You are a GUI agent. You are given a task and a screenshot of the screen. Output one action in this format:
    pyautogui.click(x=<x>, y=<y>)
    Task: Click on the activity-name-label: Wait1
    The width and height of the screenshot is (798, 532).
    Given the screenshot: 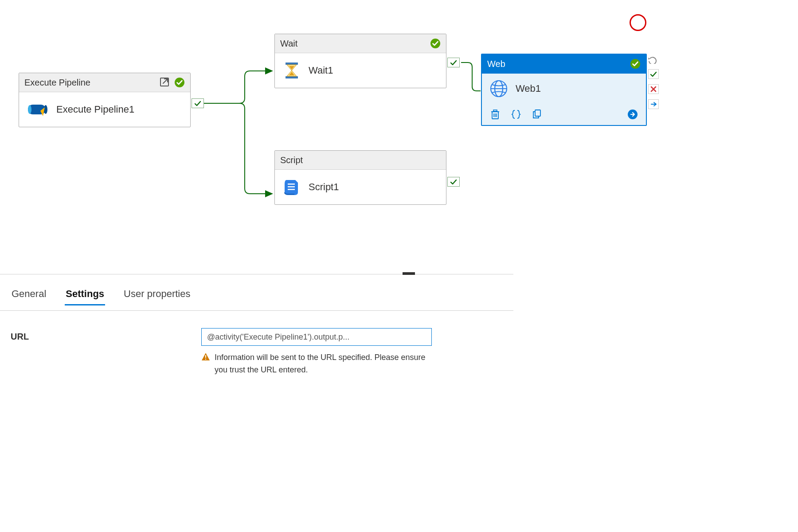 What is the action you would take?
    pyautogui.click(x=321, y=70)
    